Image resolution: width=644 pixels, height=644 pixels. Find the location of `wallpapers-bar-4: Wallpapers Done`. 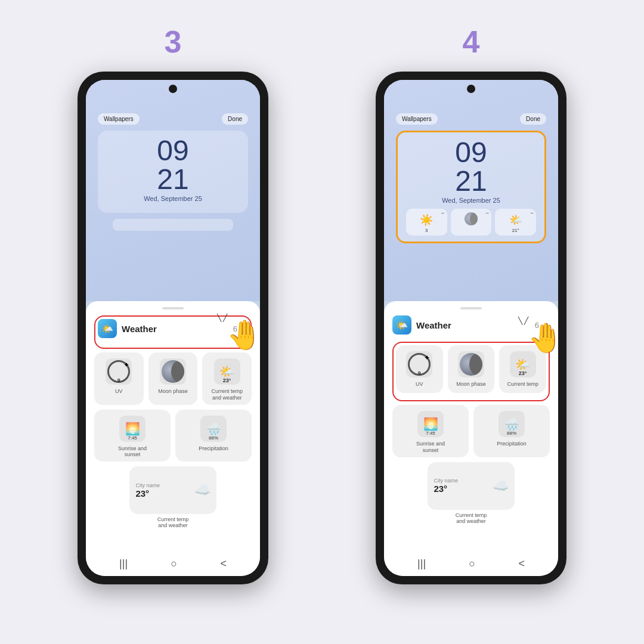

wallpapers-bar-4: Wallpapers Done is located at coordinates (471, 119).